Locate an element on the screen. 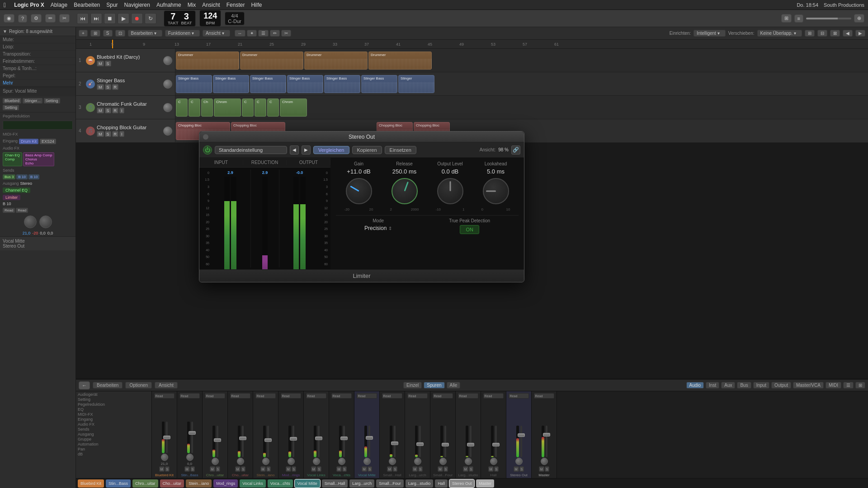 The image size is (868, 488). ch-mute-btn-6: M is located at coordinates (314, 469).